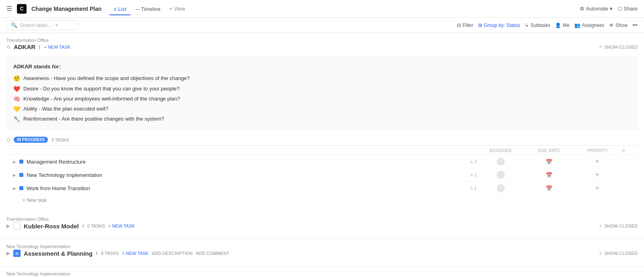 The height and width of the screenshot is (277, 644). What do you see at coordinates (593, 25) in the screenshot?
I see `assignees-label: Assignees` at bounding box center [593, 25].